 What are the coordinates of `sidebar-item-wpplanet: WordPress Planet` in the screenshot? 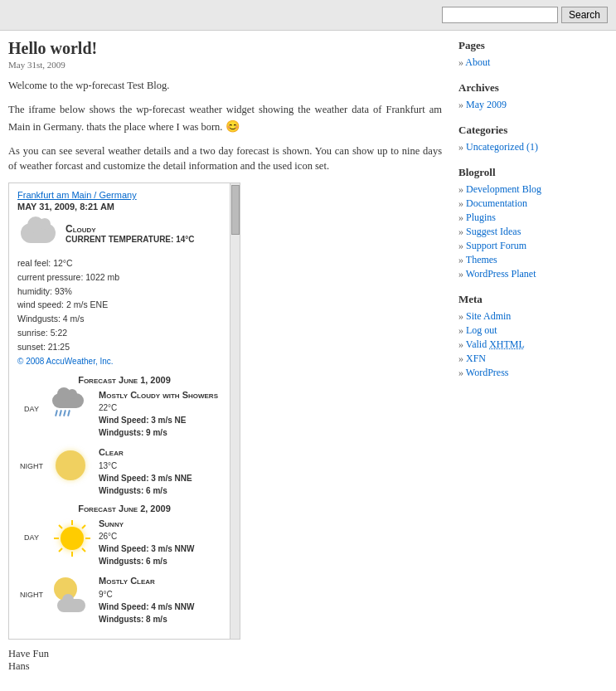 It's located at (533, 274).